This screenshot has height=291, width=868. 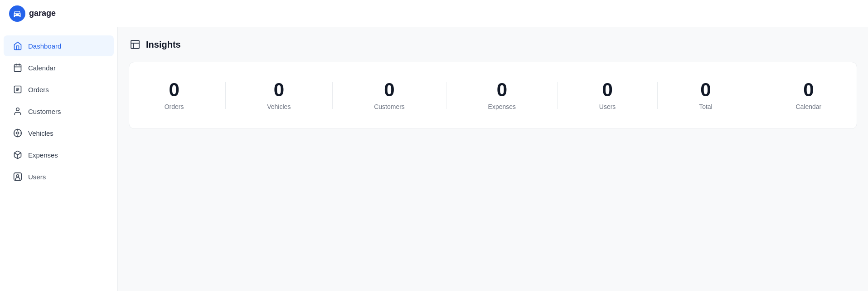 What do you see at coordinates (59, 177) in the screenshot?
I see `sidebar-item-users: Users` at bounding box center [59, 177].